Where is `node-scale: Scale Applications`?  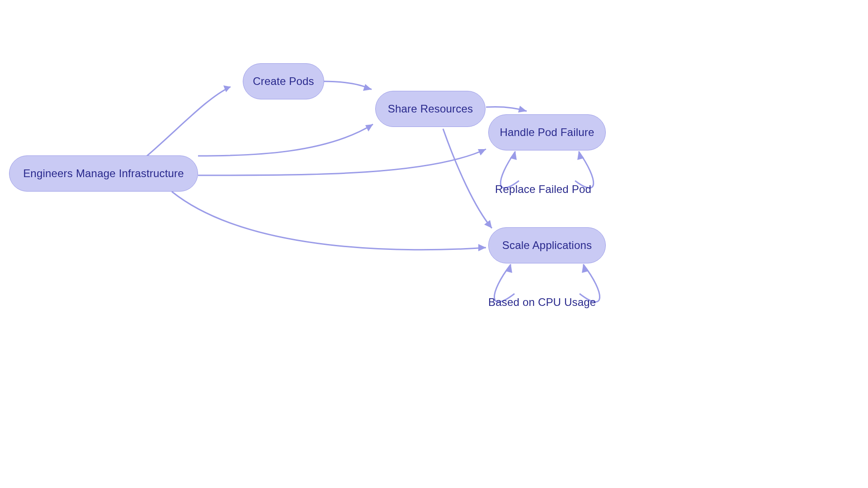 node-scale: Scale Applications is located at coordinates (547, 245).